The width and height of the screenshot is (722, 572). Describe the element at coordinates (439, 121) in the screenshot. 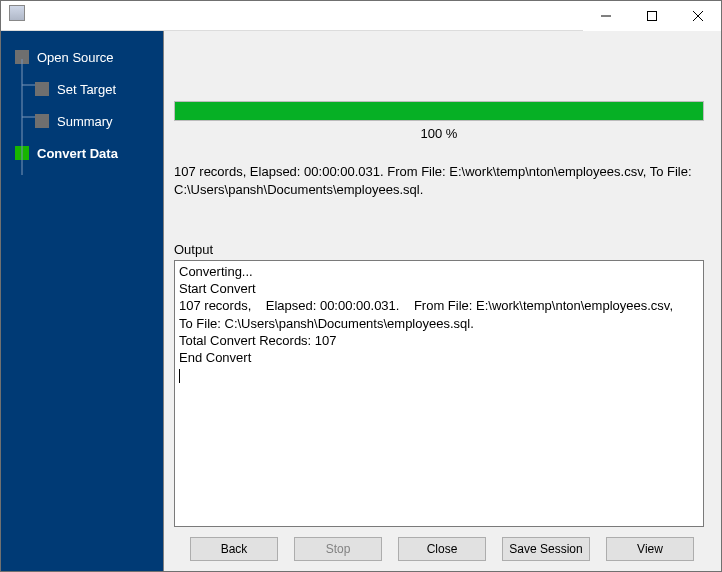

I see `progress-section: 100 %` at that location.